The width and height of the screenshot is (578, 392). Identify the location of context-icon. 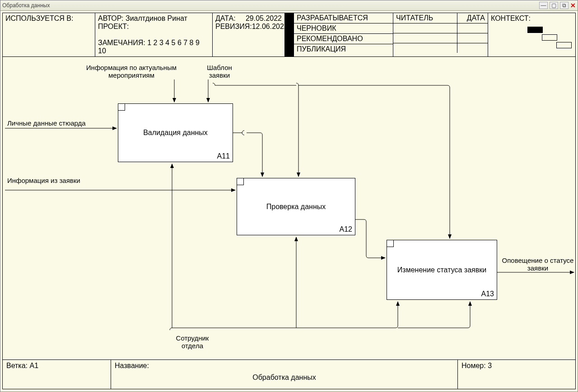
(550, 38).